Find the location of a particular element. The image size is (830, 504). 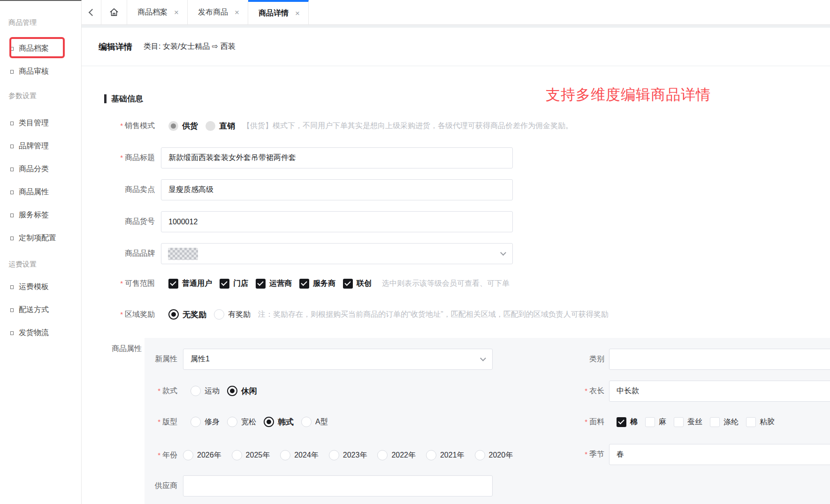

radio-has-reward: 有奖励 is located at coordinates (232, 314).